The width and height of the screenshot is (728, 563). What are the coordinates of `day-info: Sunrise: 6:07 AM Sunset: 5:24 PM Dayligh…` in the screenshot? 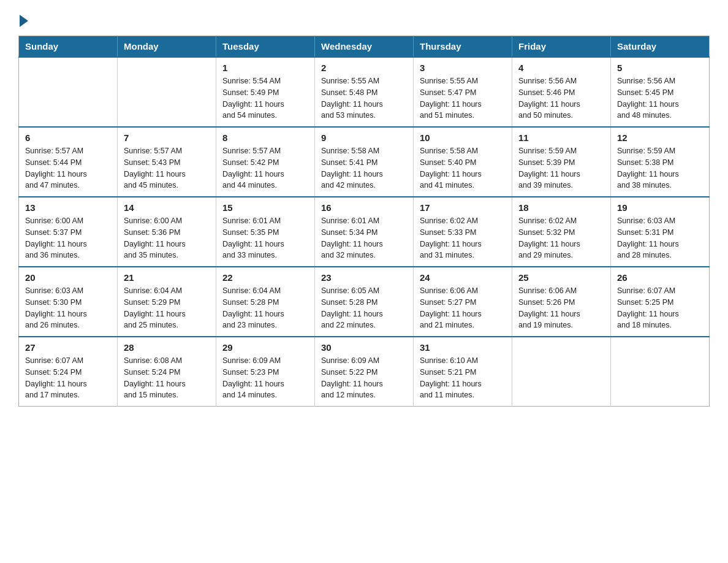 It's located at (68, 378).